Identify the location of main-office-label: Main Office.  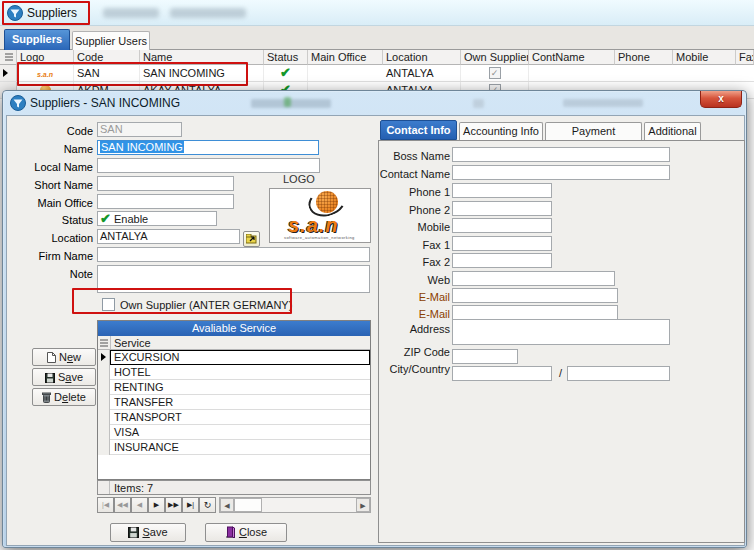
(50, 203).